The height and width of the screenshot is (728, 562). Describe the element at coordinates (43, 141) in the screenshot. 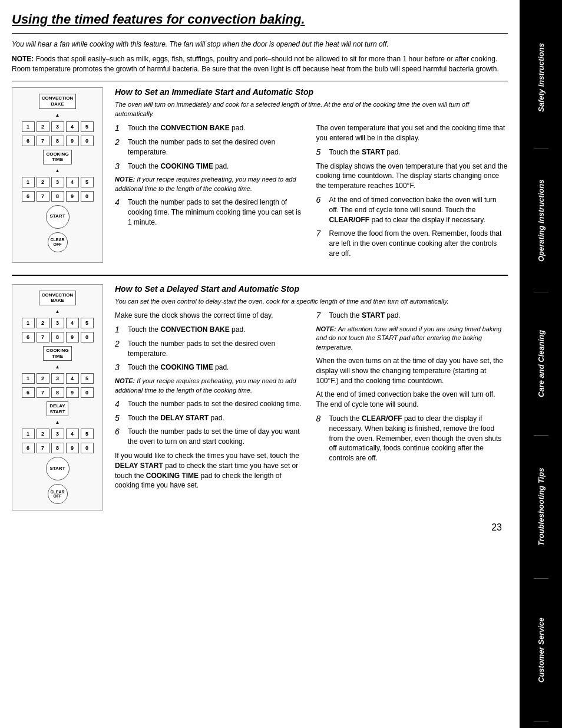

I see `num-btn-7: 7` at that location.